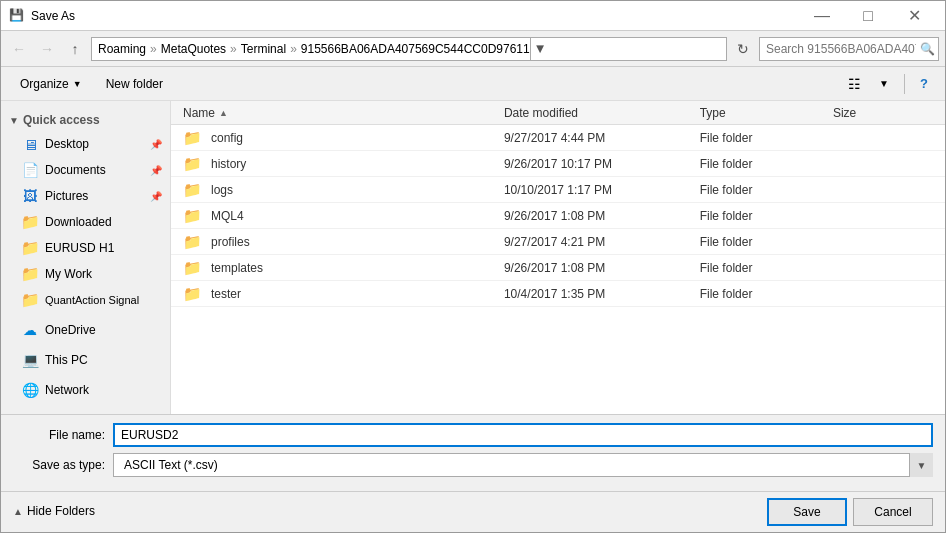 The image size is (946, 533). What do you see at coordinates (75, 49) in the screenshot?
I see `up-button: ↑` at bounding box center [75, 49].